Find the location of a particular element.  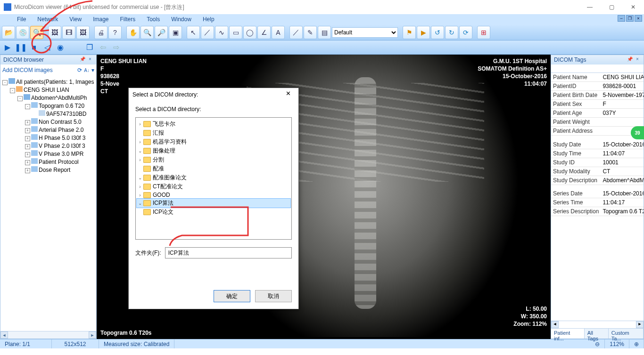

tag-row: Patient Birth Date5-November-1978 is located at coordinates (597, 95).